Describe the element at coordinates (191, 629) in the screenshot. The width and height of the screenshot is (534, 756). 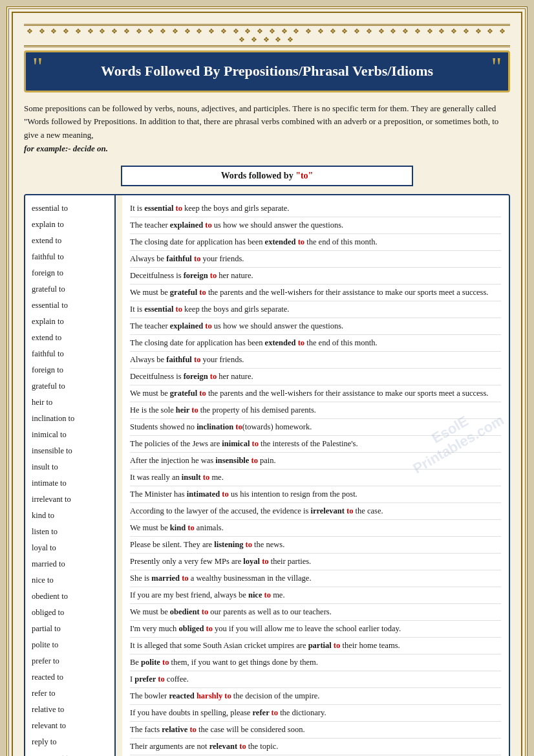
I see `bold-keyword: obliged` at that location.